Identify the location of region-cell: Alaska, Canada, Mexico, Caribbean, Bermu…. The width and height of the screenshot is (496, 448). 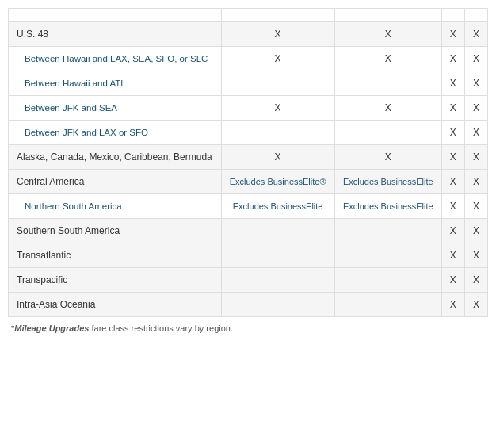
(116, 157).